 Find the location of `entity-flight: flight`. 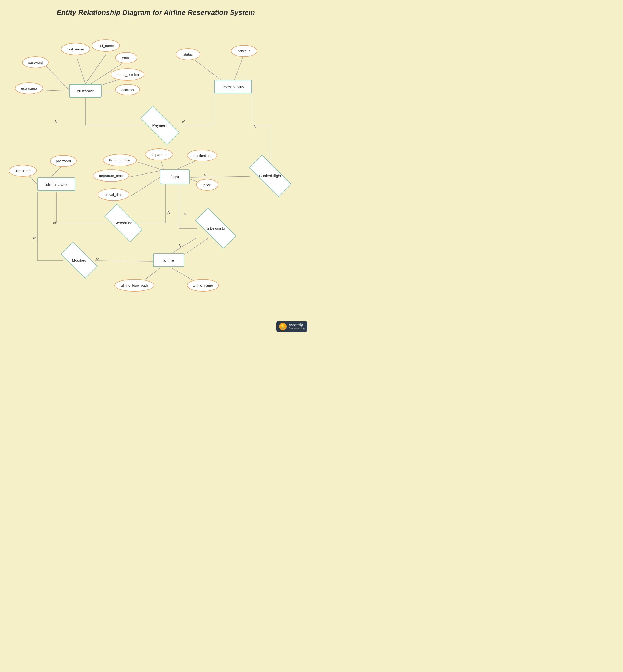

entity-flight: flight is located at coordinates (175, 177).